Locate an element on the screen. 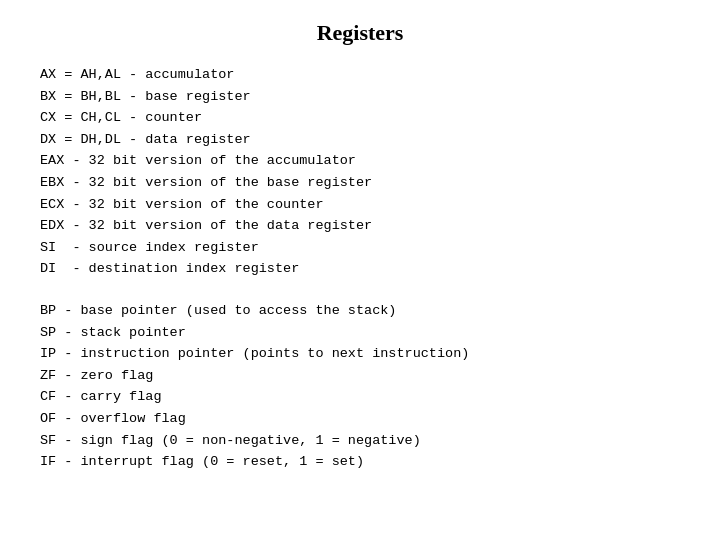 The height and width of the screenshot is (540, 720). register-line: BX = BH,BL - base register is located at coordinates (360, 97).